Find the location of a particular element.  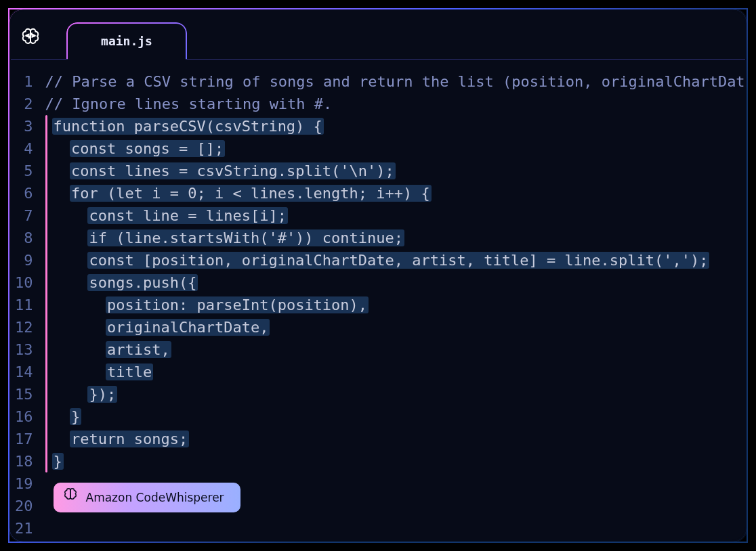

code-line: // Parse a CSV string of songs and retur… is located at coordinates (396, 81).